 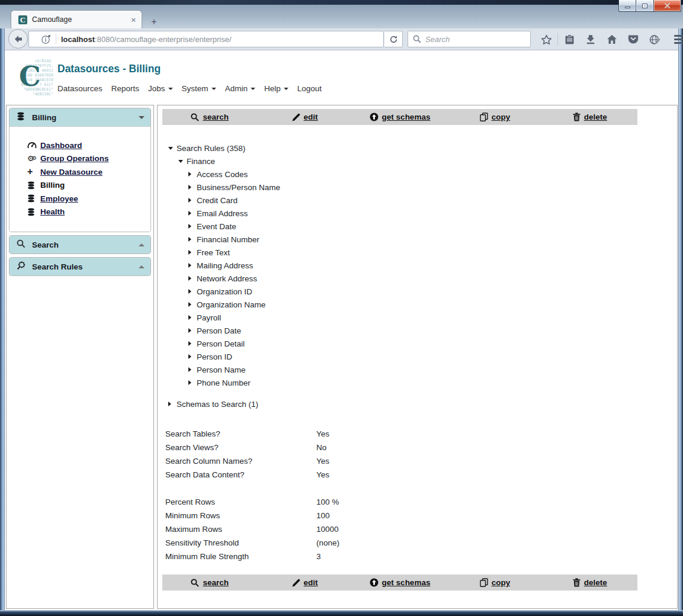 I want to click on chevron-down-icon, so click(x=142, y=117).